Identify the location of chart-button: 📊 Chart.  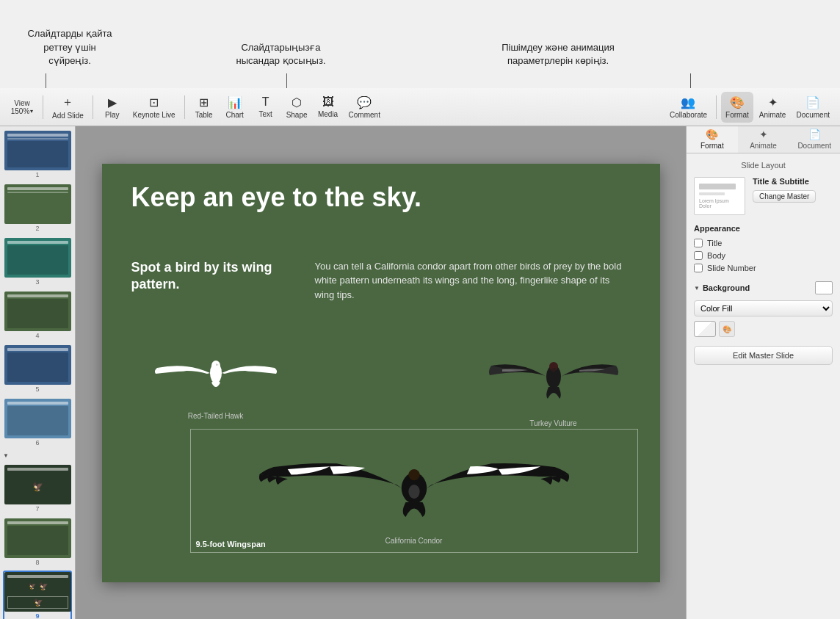
(235, 107).